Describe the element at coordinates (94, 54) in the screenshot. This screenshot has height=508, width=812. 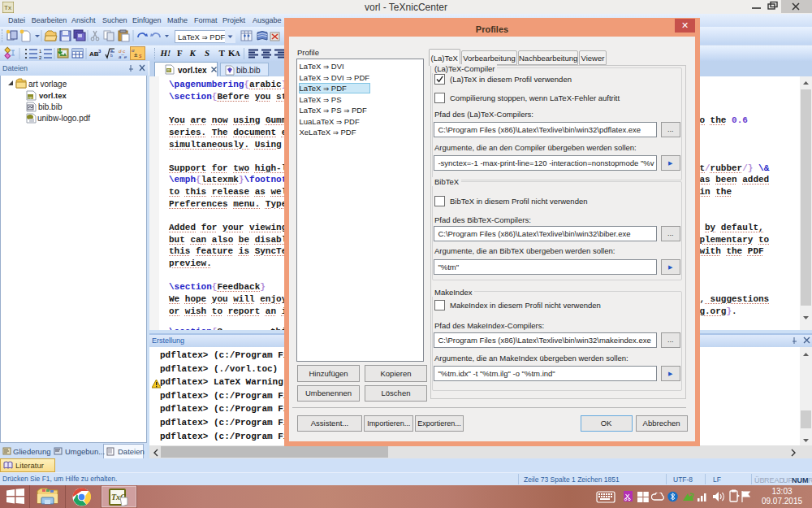
I see `svg-text: AB` at that location.